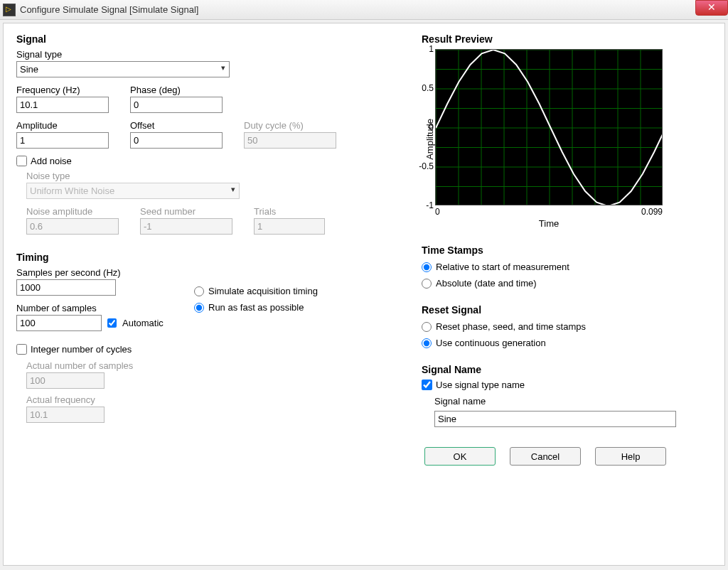 Image resolution: width=728 pixels, height=570 pixels. I want to click on continuous-generation-radio, so click(427, 343).